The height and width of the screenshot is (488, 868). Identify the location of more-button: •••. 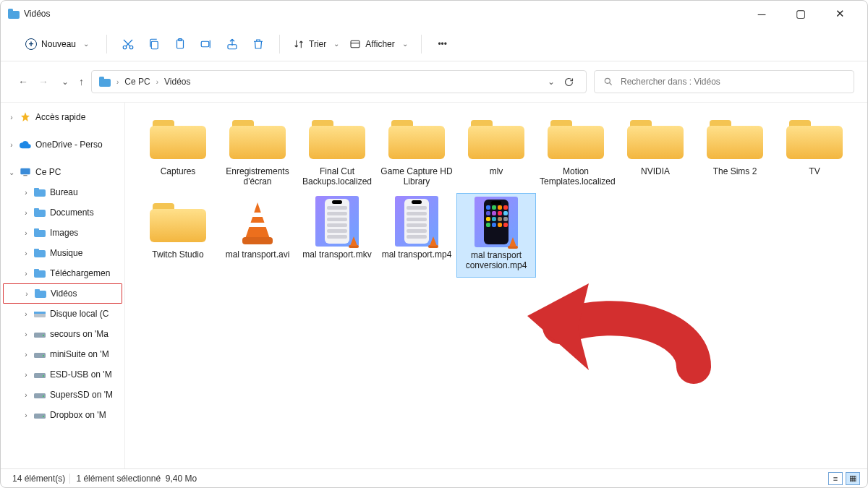
(443, 44).